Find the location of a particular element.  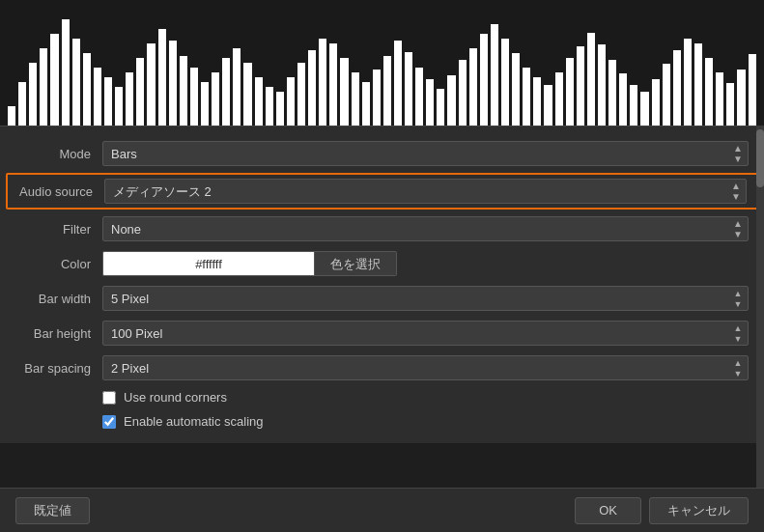

use-round-corners-checkbox is located at coordinates (109, 398).